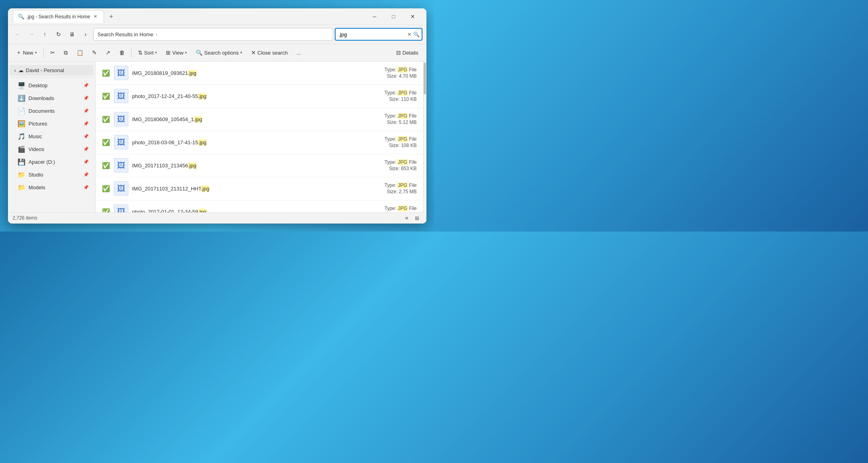 The image size is (868, 463). I want to click on breadcrumb-chevron-left: ›, so click(86, 34).